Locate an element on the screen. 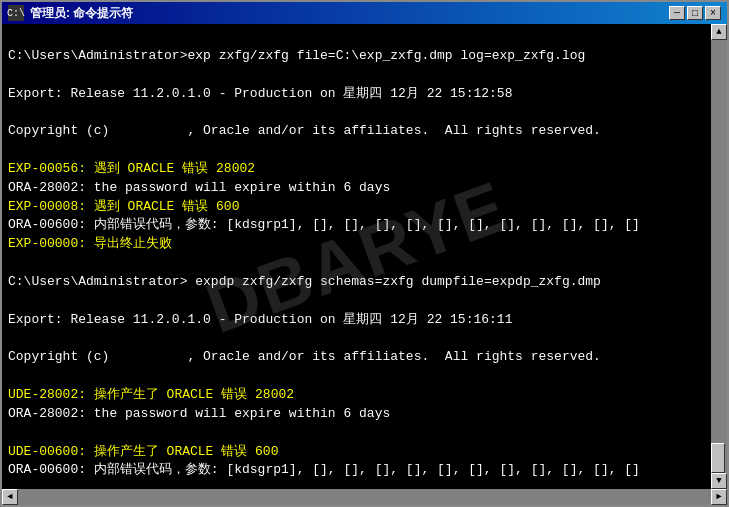 This screenshot has height=507, width=729. close-button: × is located at coordinates (713, 13).